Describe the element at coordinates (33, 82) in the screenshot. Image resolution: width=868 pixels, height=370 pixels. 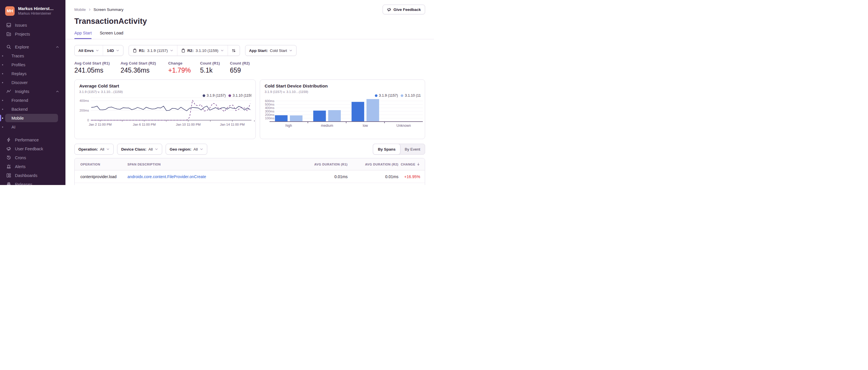
I see `sidebar-item-discover: Discover` at that location.